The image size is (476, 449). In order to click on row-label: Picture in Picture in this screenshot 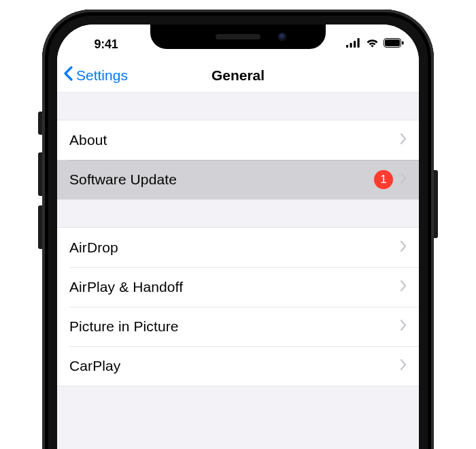, I will do `click(235, 327)`.